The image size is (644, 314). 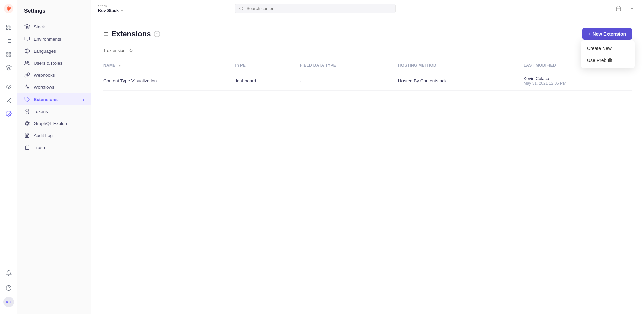 What do you see at coordinates (9, 288) in the screenshot?
I see `help-button` at bounding box center [9, 288].